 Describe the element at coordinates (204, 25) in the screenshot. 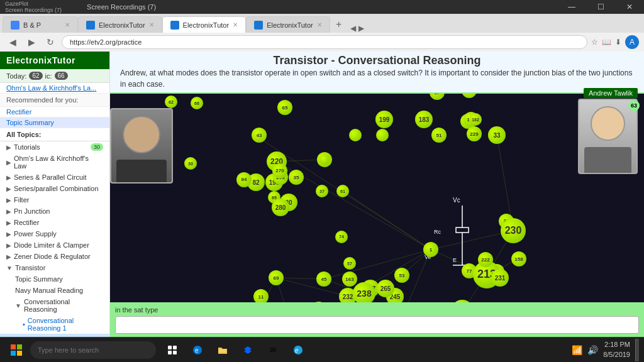

I see `tab-et-2: ElectronixTutor ✕` at that location.